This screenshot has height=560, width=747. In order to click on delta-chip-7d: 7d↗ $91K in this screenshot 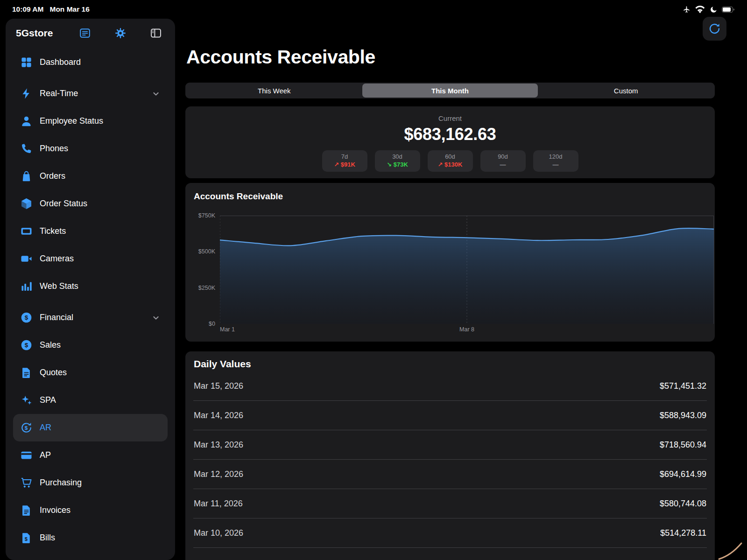, I will do `click(345, 161)`.